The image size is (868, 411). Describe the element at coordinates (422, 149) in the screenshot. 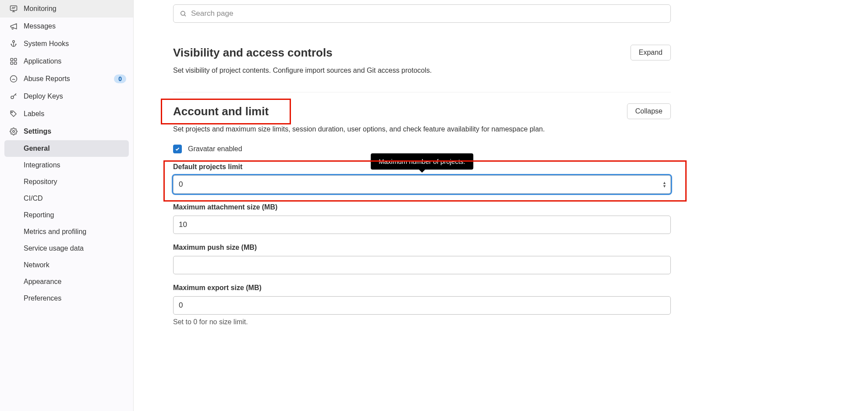

I see `gravatar-checkbox-row: Gravatar enabled` at that location.